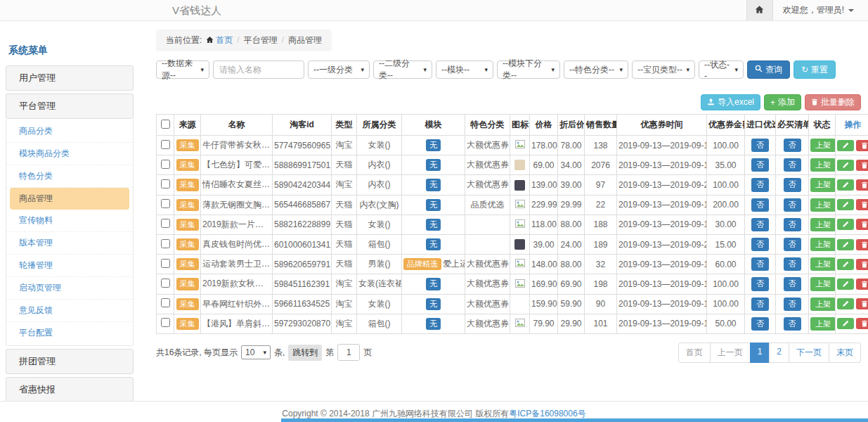  I want to click on user-menu: 欢迎您，管理员!, so click(821, 10).